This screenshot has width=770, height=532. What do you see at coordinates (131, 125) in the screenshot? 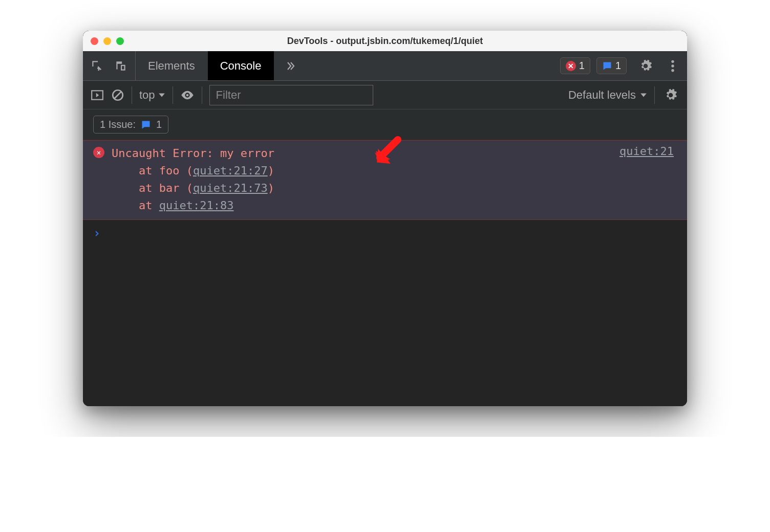
I see `issues-chip: 1 Issue: 1` at bounding box center [131, 125].